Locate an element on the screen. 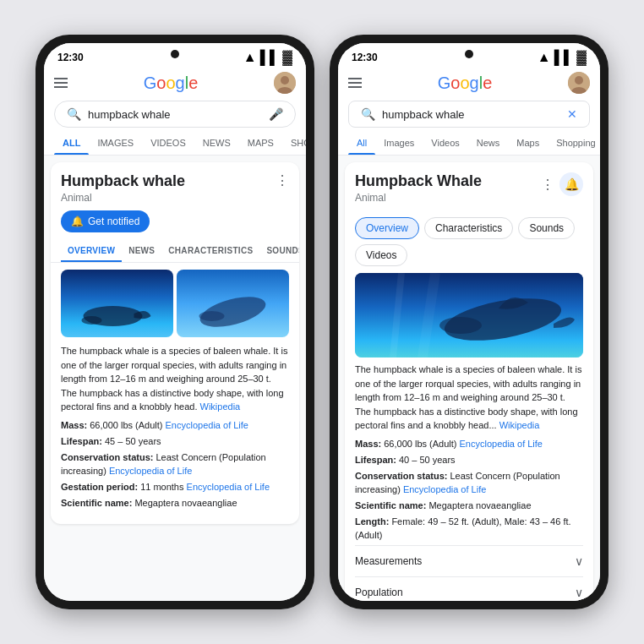  pill-characteristics-right: Characteristics is located at coordinates (468, 228).